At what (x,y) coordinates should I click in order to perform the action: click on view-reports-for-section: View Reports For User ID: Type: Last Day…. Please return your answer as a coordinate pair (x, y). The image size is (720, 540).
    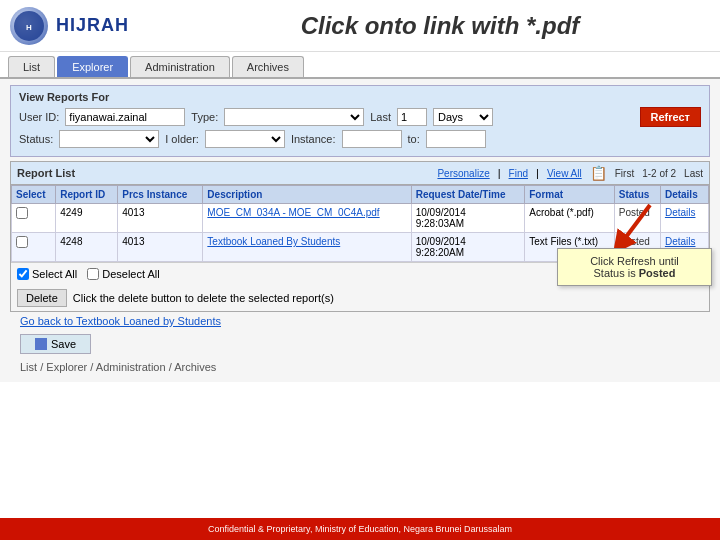
    Looking at the image, I should click on (360, 121).